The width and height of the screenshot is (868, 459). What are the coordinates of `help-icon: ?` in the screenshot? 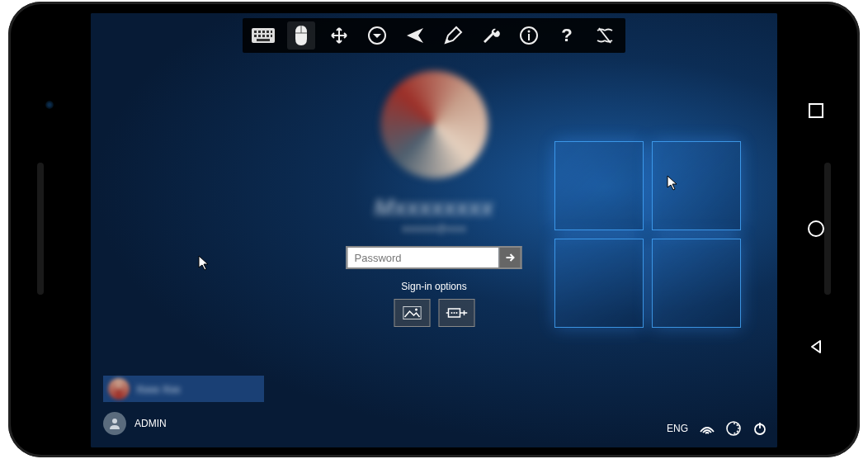 It's located at (567, 35).